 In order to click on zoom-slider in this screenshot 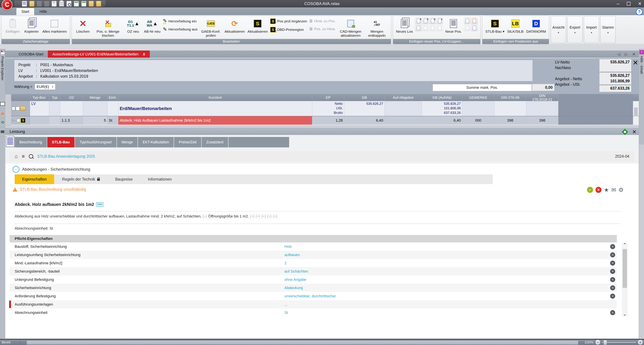, I will do `click(619, 343)`.